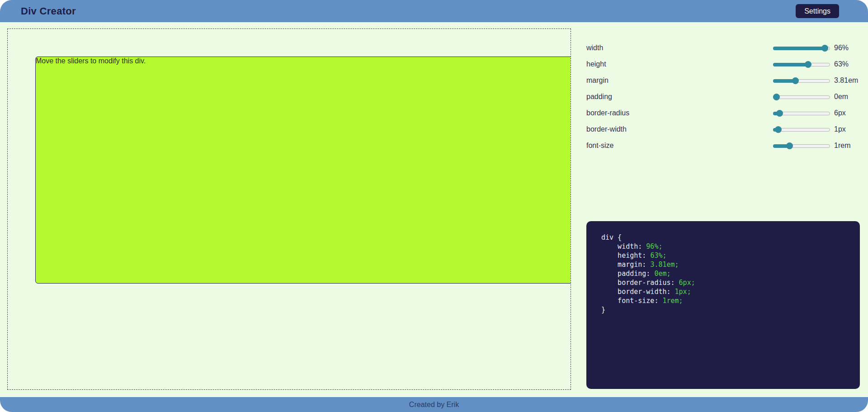 The height and width of the screenshot is (412, 868). What do you see at coordinates (848, 64) in the screenshot?
I see `slider-value: 63%` at bounding box center [848, 64].